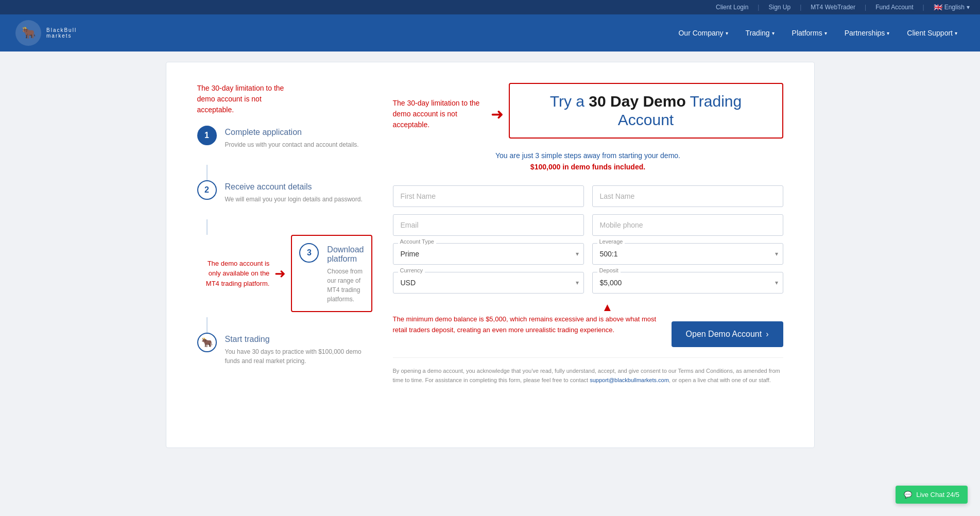 This screenshot has width=980, height=516. Describe the element at coordinates (894, 7) in the screenshot. I see `fund-account-link: Fund Account` at that location.